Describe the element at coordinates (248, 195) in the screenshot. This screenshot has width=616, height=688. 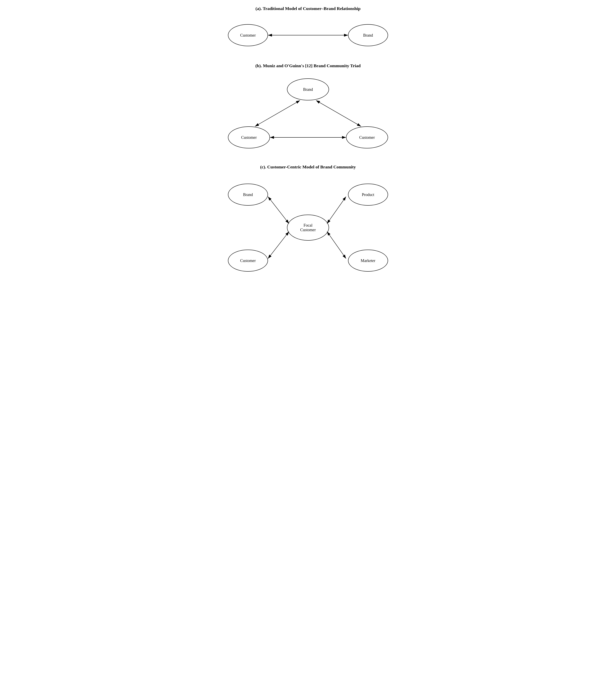
I see `node-c-brand: Brand` at that location.